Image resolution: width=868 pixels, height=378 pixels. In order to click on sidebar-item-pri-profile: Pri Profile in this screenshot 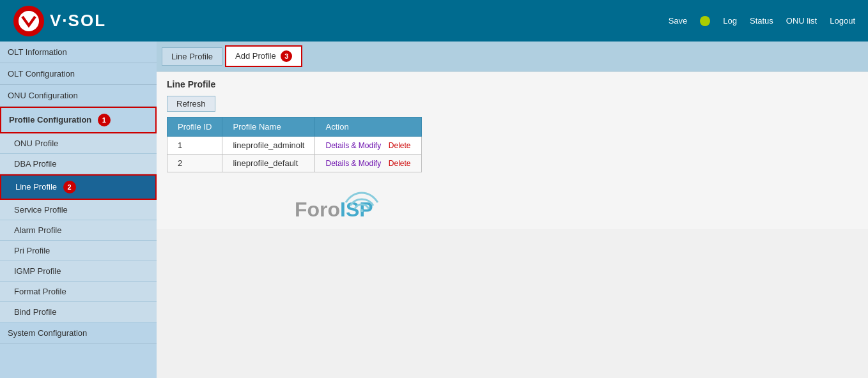, I will do `click(78, 251)`.